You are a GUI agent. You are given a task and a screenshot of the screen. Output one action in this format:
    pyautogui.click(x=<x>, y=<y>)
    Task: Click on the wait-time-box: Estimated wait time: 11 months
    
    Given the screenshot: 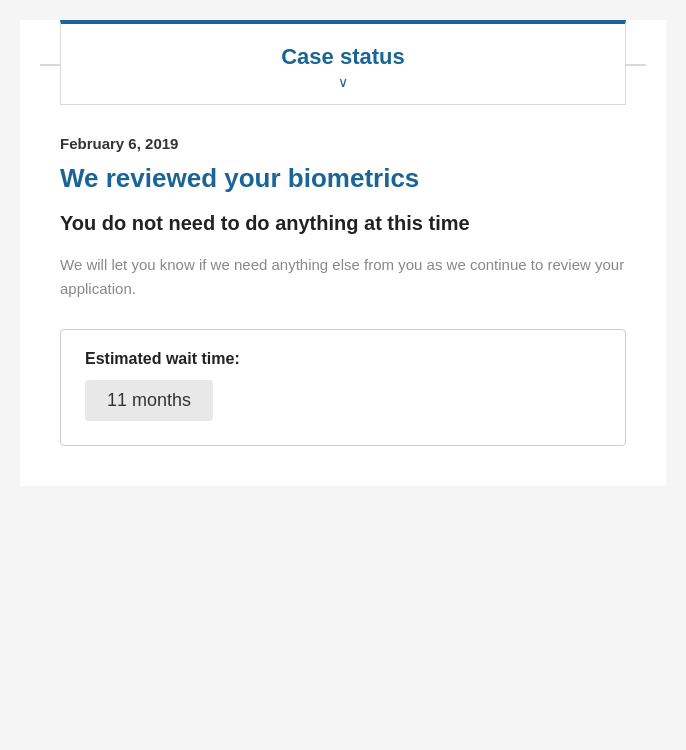 What is the action you would take?
    pyautogui.click(x=343, y=388)
    